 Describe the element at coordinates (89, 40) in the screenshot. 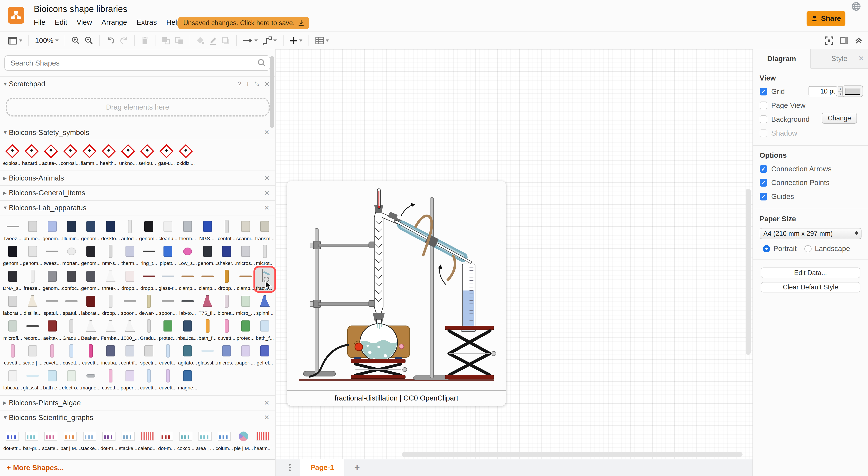

I see `zoom-out-button` at that location.